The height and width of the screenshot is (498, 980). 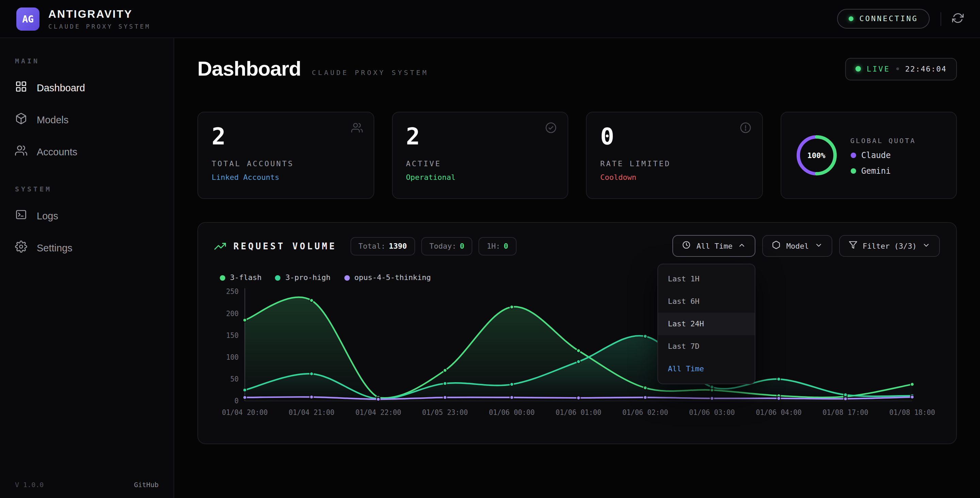 What do you see at coordinates (816, 155) in the screenshot?
I see `quota-ring-chart: 100%` at bounding box center [816, 155].